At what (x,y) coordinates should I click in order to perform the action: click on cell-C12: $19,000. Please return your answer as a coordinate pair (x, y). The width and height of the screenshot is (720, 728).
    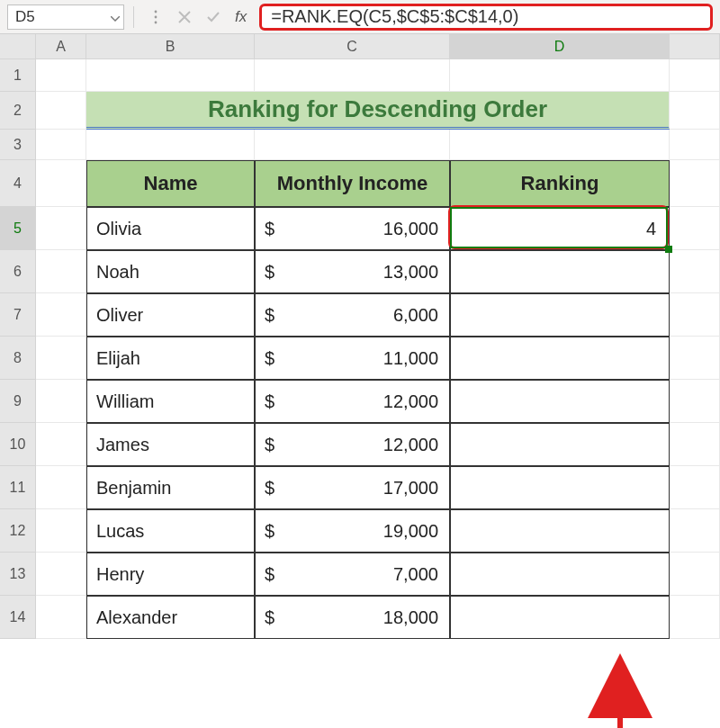
    Looking at the image, I should click on (353, 531).